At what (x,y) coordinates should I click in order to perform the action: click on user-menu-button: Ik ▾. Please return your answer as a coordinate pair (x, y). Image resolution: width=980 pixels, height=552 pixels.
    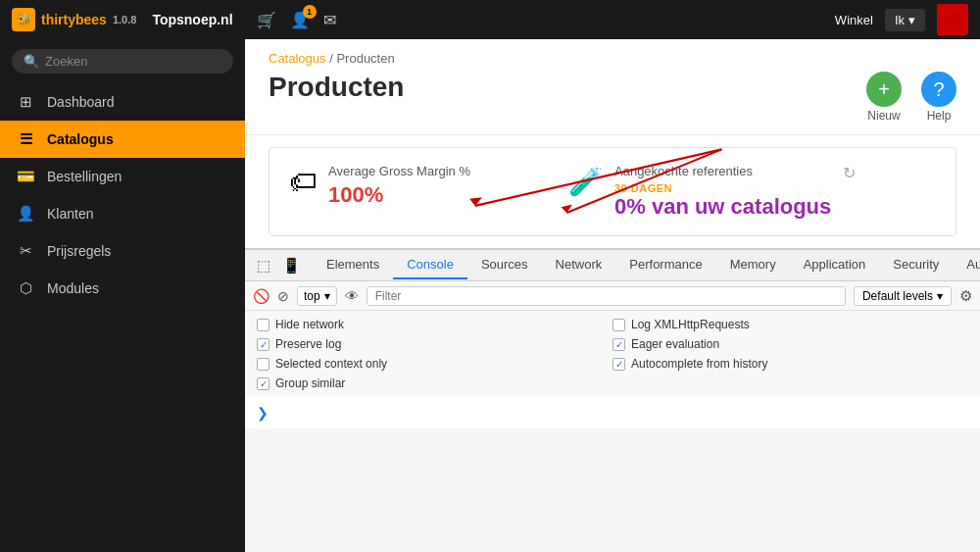
    Looking at the image, I should click on (906, 20).